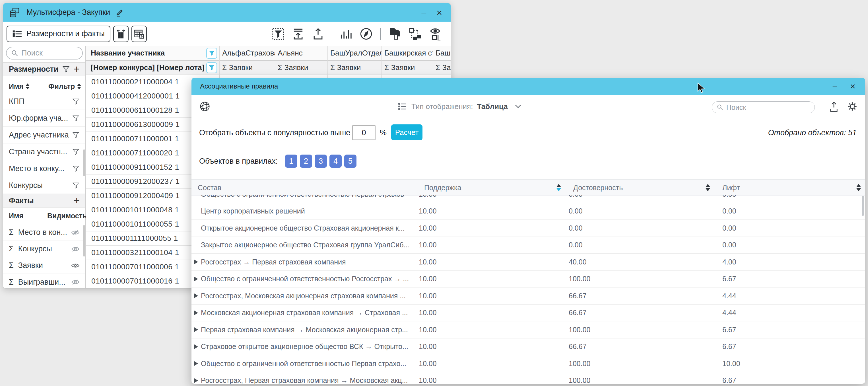 The height and width of the screenshot is (386, 868). Describe the element at coordinates (298, 34) in the screenshot. I see `import-rows-icon` at that location.